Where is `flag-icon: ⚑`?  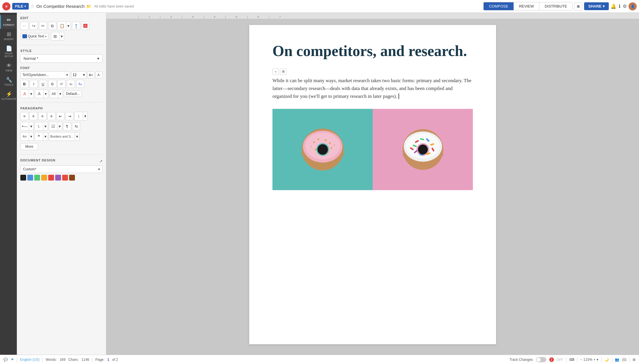 flag-icon: ⚑ is located at coordinates (12, 360).